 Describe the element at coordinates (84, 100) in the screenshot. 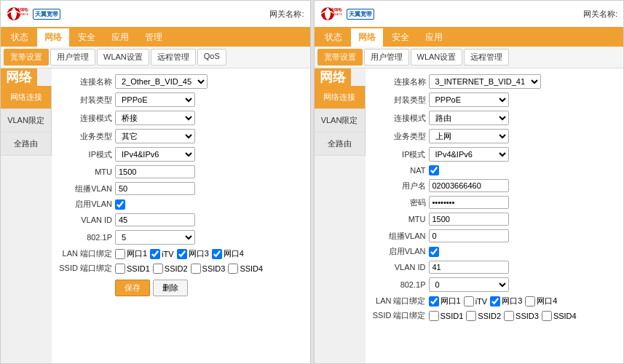

I see `left-encap-type-label: 封装类型` at that location.